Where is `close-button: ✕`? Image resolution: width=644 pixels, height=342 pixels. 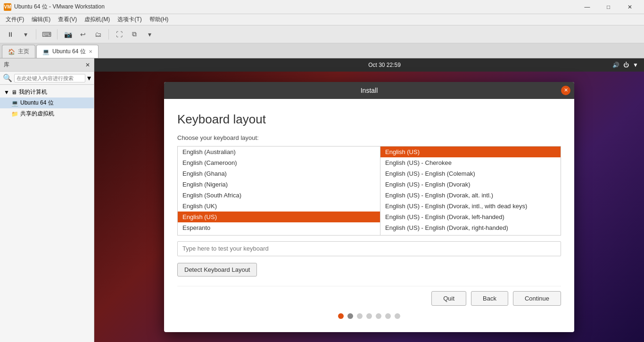
close-button: ✕ is located at coordinates (630, 7).